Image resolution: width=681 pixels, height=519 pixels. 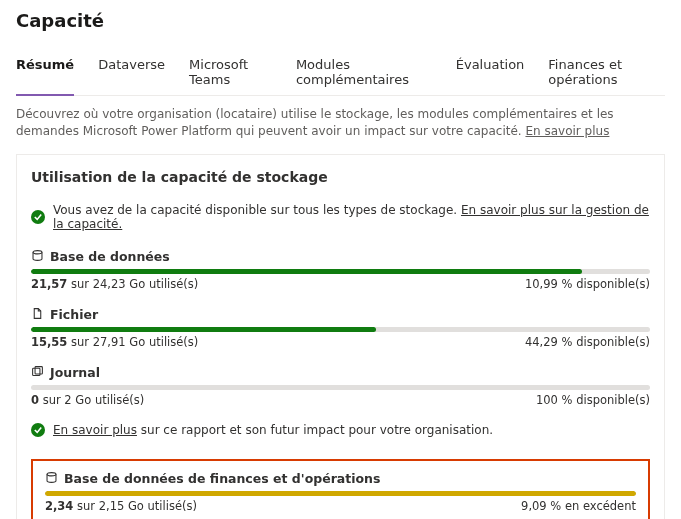 I want to click on status-text: Vous avez de la capacité disponible sur …, so click(x=257, y=210).